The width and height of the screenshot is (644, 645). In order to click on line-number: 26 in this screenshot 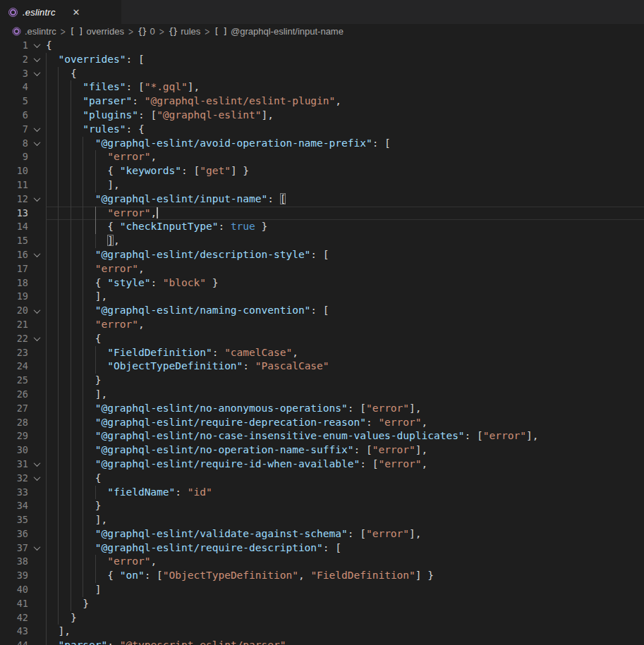, I will do `click(14, 395)`.